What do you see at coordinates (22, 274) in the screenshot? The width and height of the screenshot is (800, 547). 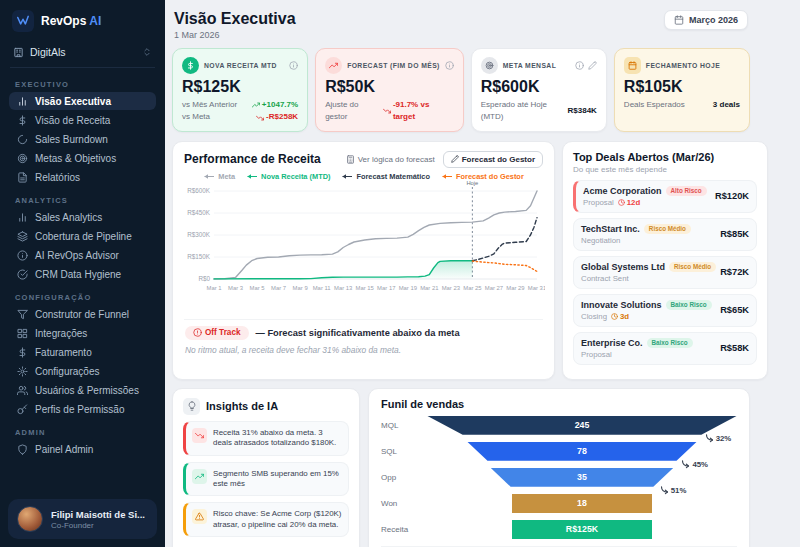 I see `check-circle-icon` at bounding box center [22, 274].